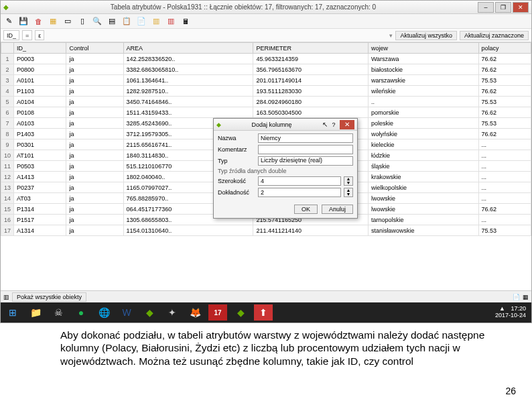 The width and height of the screenshot is (532, 399). I want to click on copy-icon: 📋, so click(127, 21).